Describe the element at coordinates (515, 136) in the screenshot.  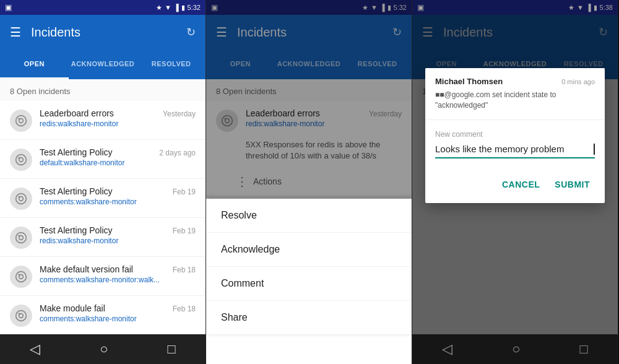
I see `comment-dialog: Michael Thomsen 0 mins ago ■■@google.com…` at that location.